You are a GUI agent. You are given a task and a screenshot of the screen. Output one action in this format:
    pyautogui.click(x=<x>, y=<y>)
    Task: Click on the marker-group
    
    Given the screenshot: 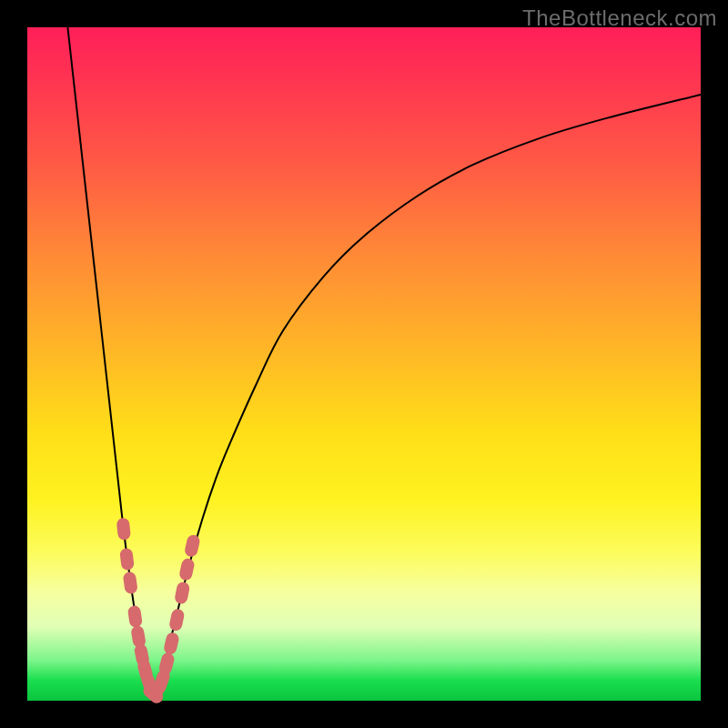 What is the action you would take?
    pyautogui.click(x=158, y=612)
    